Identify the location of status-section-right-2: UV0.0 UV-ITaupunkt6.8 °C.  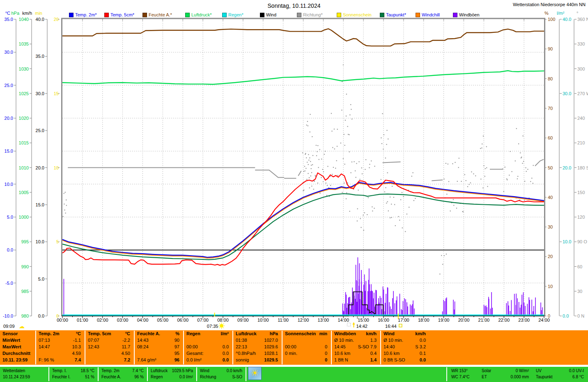
(560, 374).